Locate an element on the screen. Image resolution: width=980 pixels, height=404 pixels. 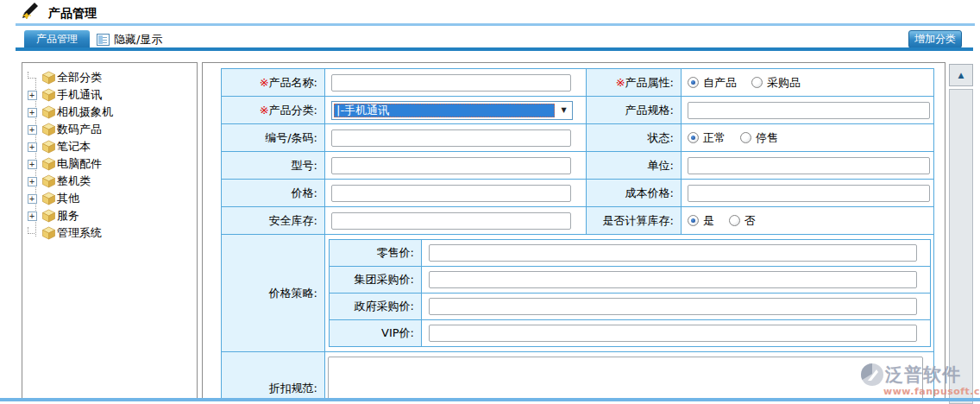
radio-status-stopped-label: 停售 is located at coordinates (767, 138).